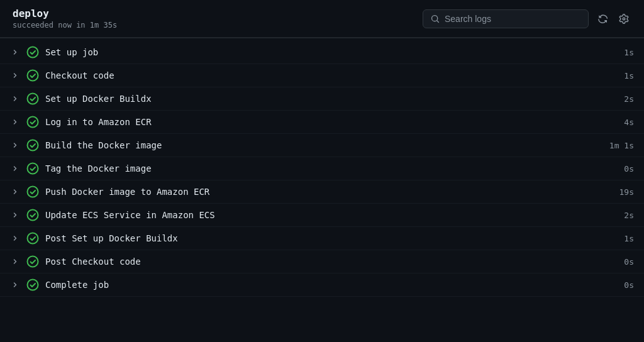 Image resolution: width=644 pixels, height=342 pixels. Describe the element at coordinates (602, 19) in the screenshot. I see `refresh-button` at that location.